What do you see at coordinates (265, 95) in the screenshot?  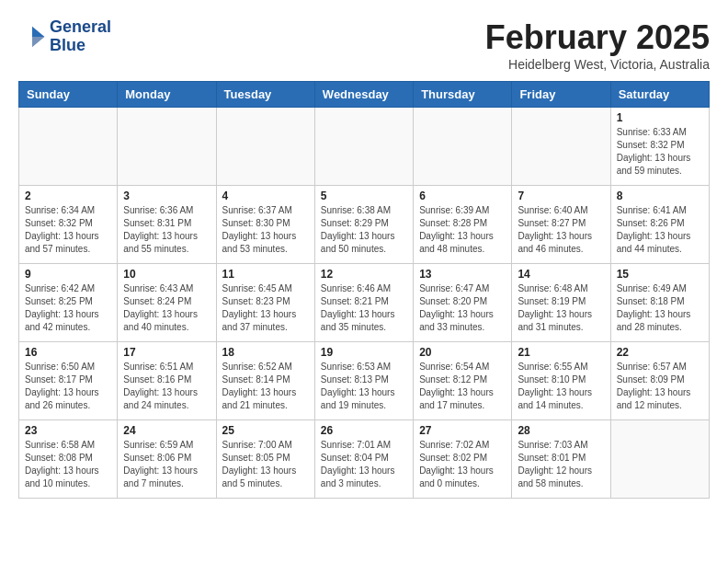 I see `day-header-tuesday: Tuesday` at bounding box center [265, 95].